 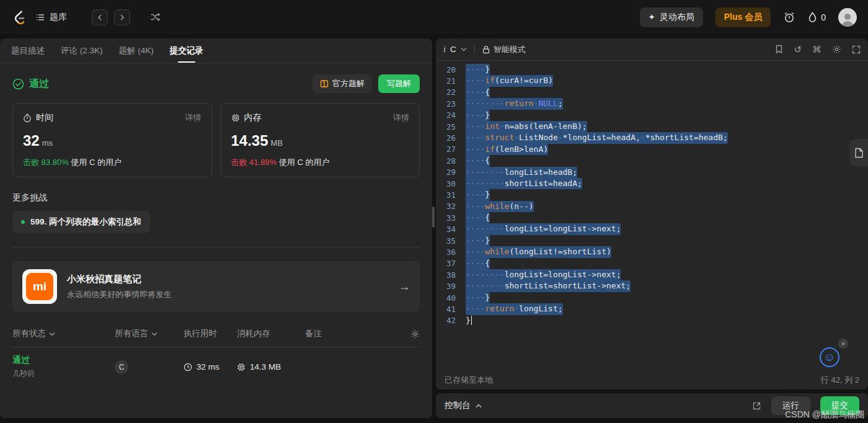 What do you see at coordinates (823, 17) in the screenshot?
I see `drop-count: 0` at bounding box center [823, 17].